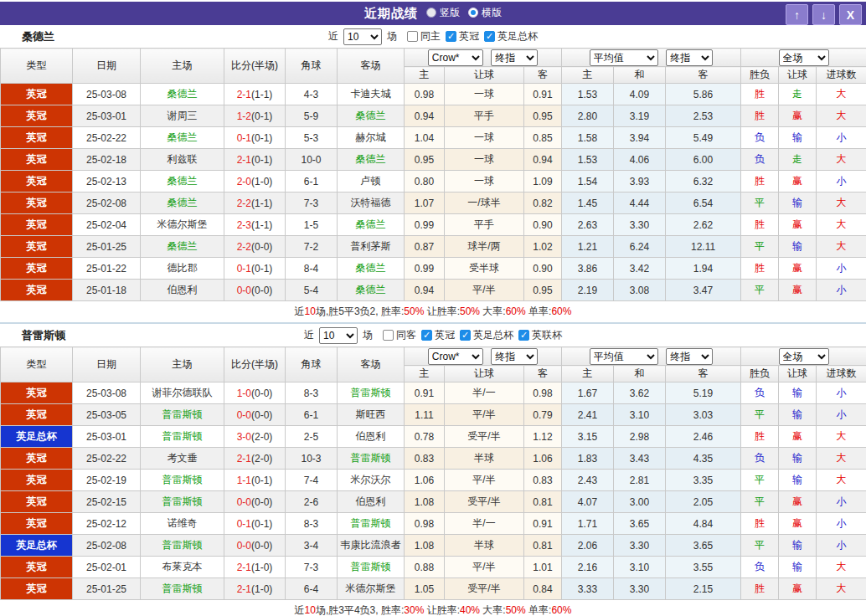 This screenshot has height=616, width=866. What do you see at coordinates (434, 415) in the screenshot?
I see `match-row: 英冠25-03-05普雷斯顿0-0(0-0)6-1斯旺西1.11平/半0.792…` at bounding box center [434, 415].